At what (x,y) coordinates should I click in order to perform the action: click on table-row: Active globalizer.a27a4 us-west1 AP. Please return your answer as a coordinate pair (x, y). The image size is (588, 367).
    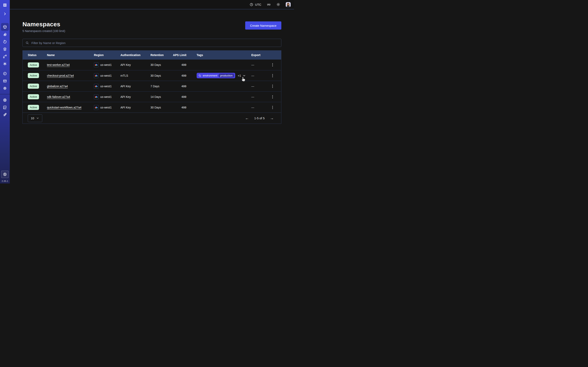
    Looking at the image, I should click on (152, 86).